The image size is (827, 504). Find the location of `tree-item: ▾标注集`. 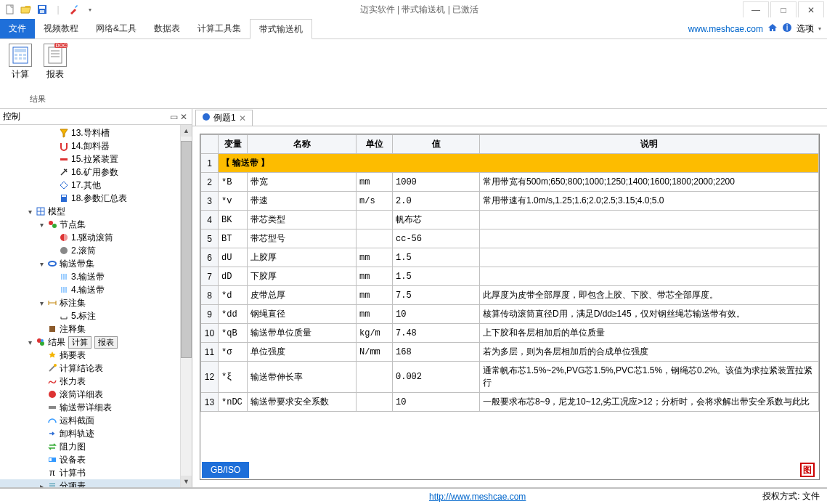

tree-item: ▾标注集 is located at coordinates (96, 303).